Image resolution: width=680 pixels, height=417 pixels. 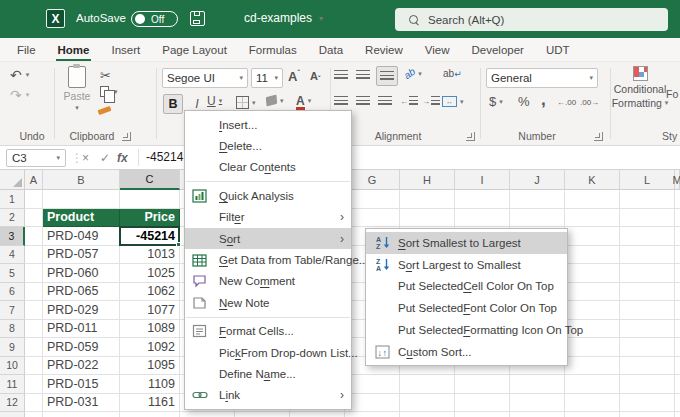 What do you see at coordinates (592, 236) in the screenshot?
I see `cell-K3` at bounding box center [592, 236].